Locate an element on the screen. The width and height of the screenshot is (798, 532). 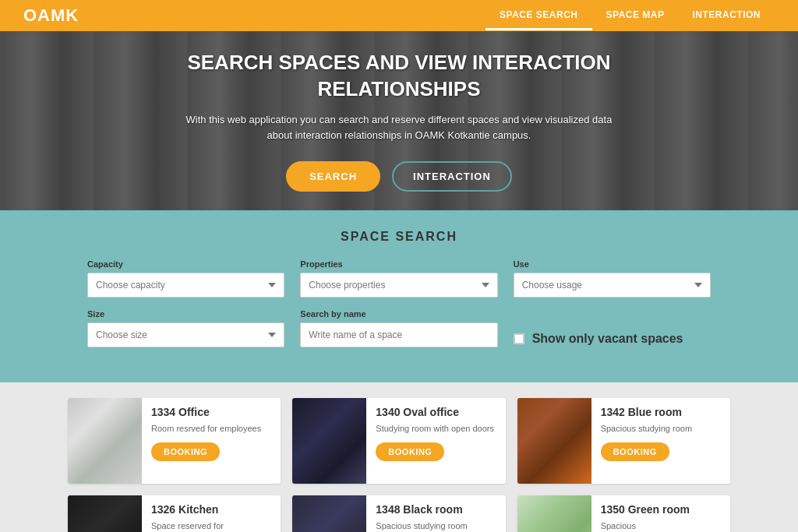
space-name-1342: 1342 Blue room is located at coordinates (661, 412).